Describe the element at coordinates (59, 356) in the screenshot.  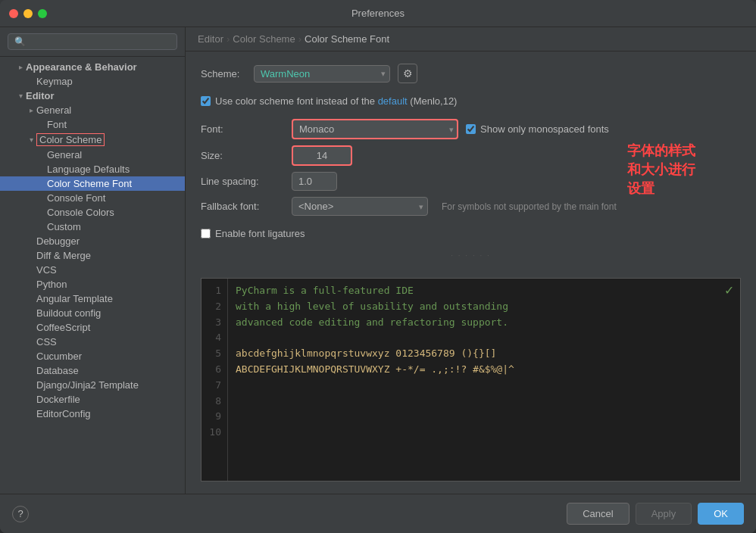
I see `sidebar-label: Cucumber` at that location.